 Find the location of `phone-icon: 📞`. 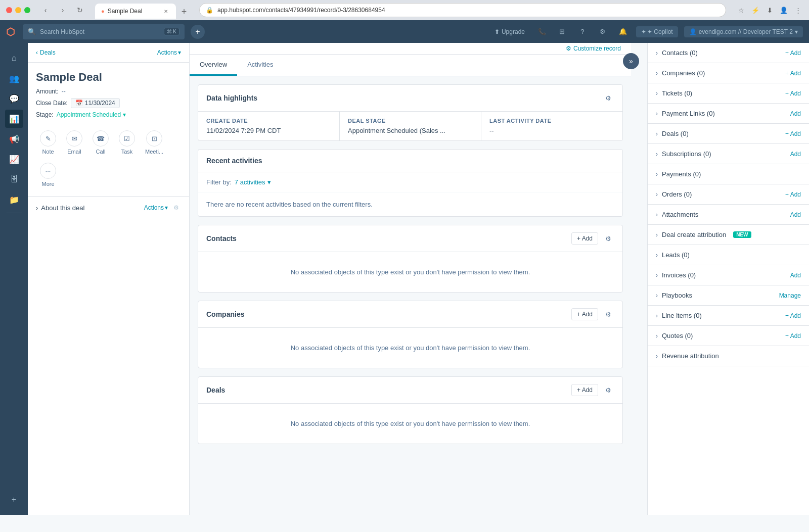

phone-icon: 📞 is located at coordinates (542, 32).